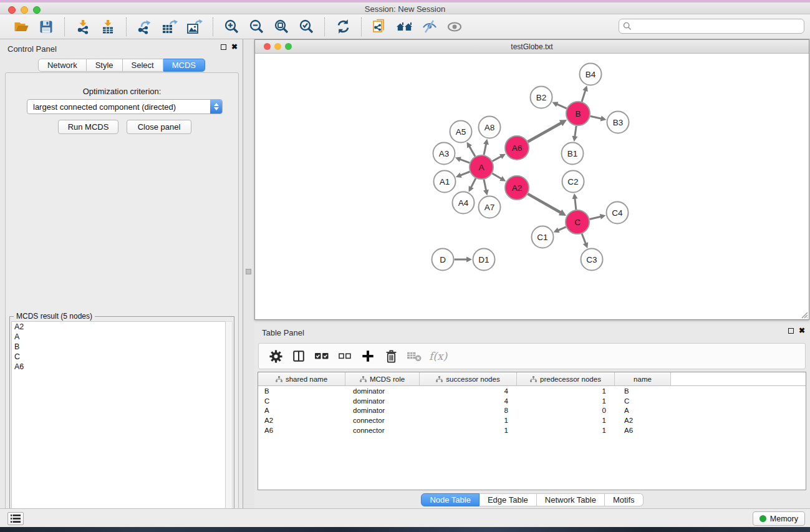 The width and height of the screenshot is (810, 532). Describe the element at coordinates (450, 500) in the screenshot. I see `tab-node-table: Node Table` at that location.